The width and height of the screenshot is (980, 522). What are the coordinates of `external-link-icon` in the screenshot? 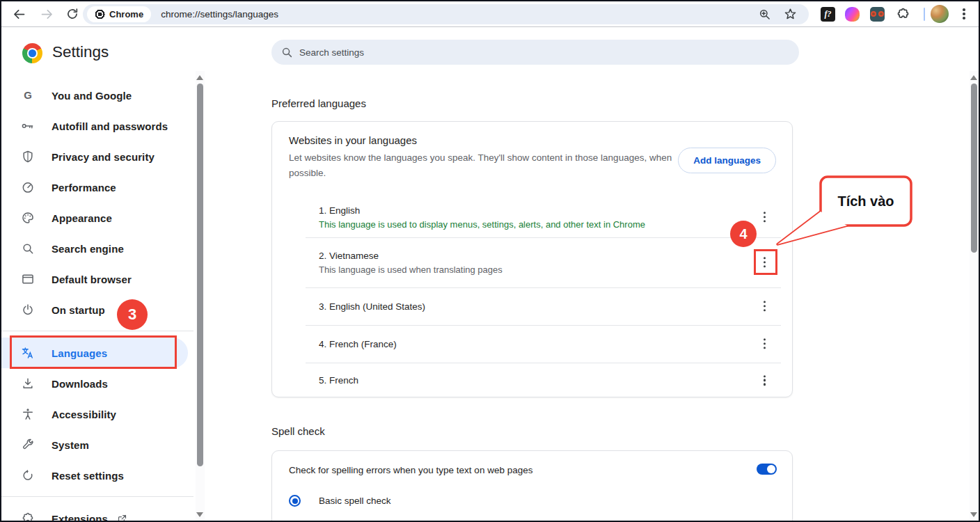 It's located at (122, 518).